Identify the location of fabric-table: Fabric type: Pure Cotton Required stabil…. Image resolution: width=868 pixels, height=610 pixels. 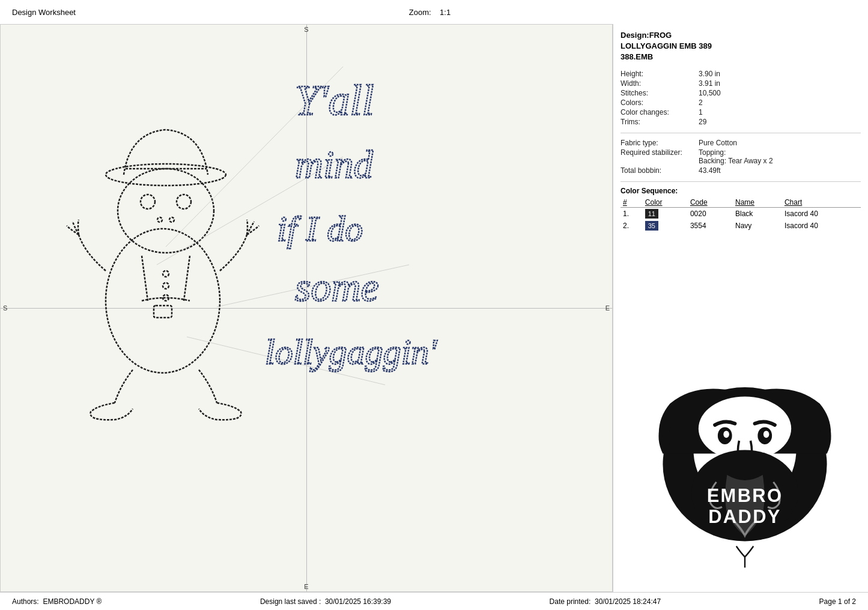
(741, 157).